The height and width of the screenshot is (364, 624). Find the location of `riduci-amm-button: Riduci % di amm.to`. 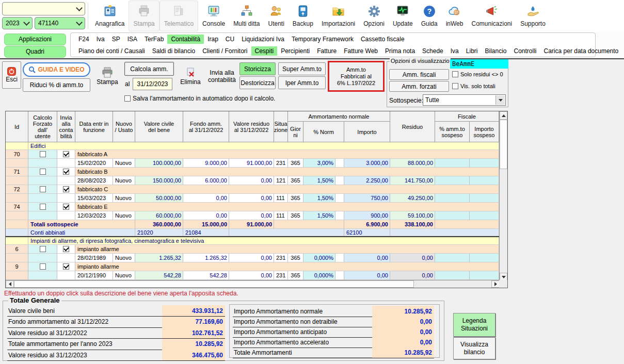

riduci-amm-button: Riduci % di amm.to is located at coordinates (57, 85).